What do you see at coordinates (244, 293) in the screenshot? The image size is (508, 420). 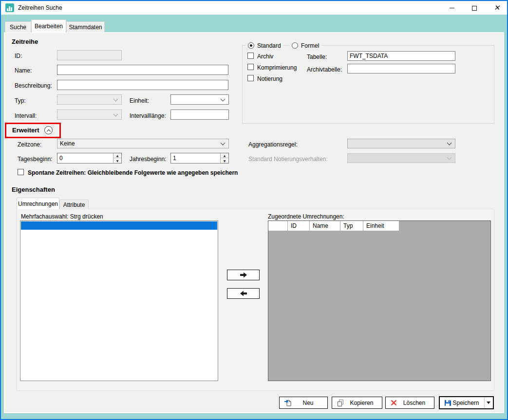 I see `arrow-left-icon` at bounding box center [244, 293].